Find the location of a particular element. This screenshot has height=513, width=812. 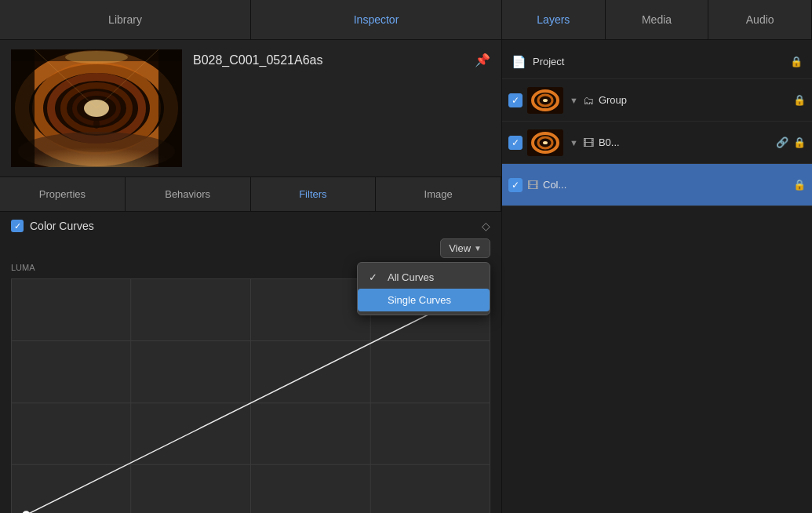

clip-film-icon: 🎞 is located at coordinates (588, 143).